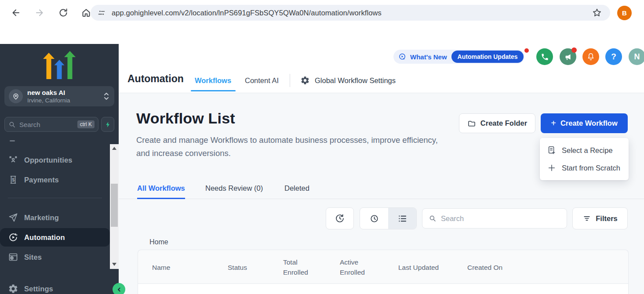 The image size is (644, 294). What do you see at coordinates (614, 57) in the screenshot?
I see `help-button: ?` at bounding box center [614, 57].